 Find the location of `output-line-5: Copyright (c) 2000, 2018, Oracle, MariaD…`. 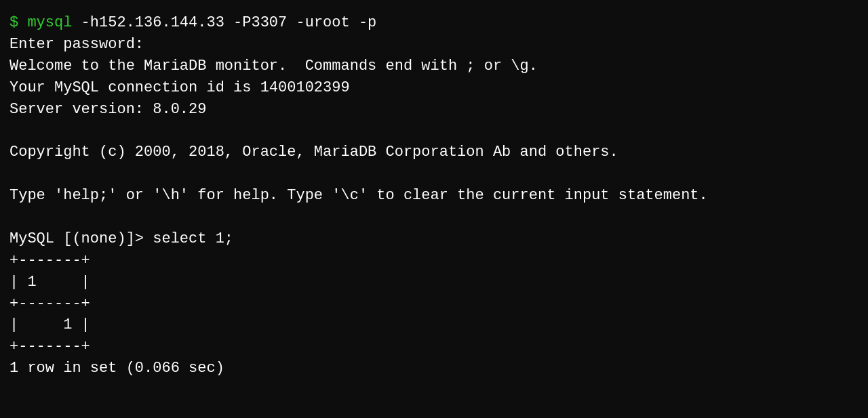

output-line-5: Copyright (c) 2000, 2018, Oracle, MariaD… is located at coordinates (434, 152).